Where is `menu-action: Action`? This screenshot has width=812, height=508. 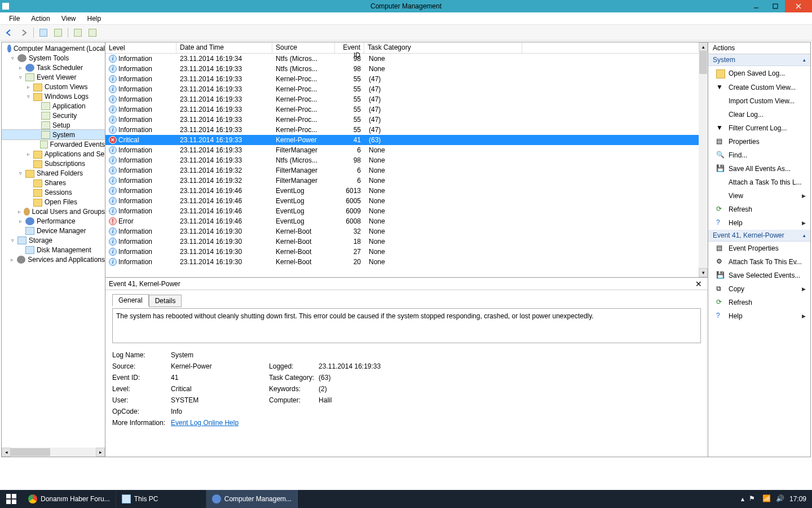
menu-action: Action is located at coordinates (41, 19).